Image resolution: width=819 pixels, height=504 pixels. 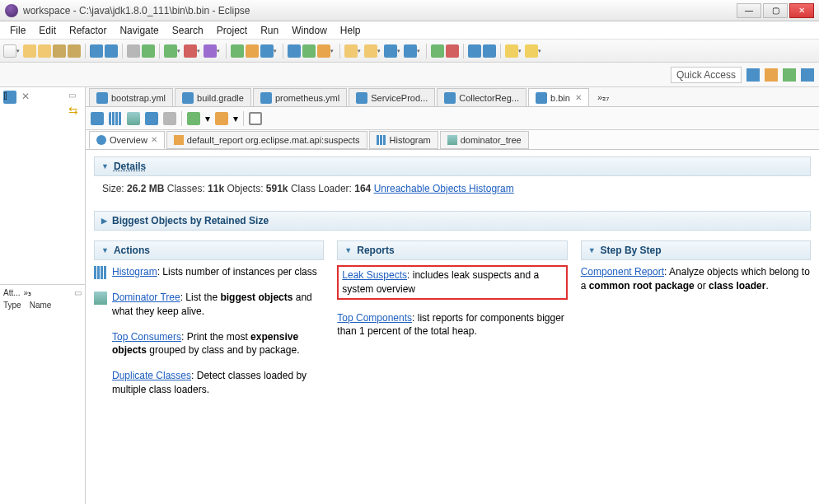 I want to click on editor-tab: CollectorReg..., so click(x=481, y=97).